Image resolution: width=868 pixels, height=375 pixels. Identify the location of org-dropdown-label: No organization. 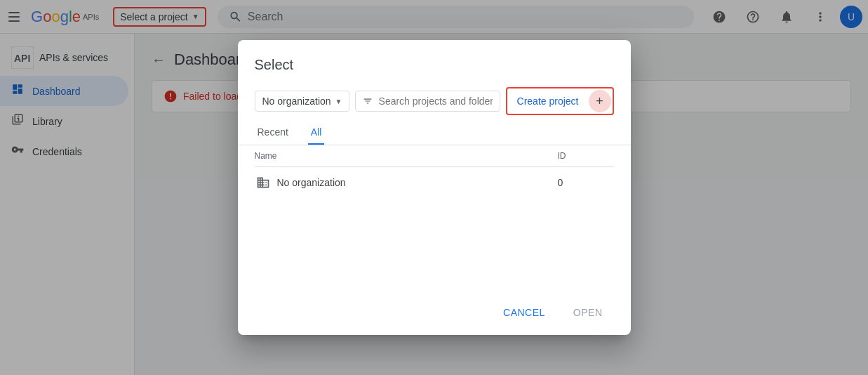
(297, 101).